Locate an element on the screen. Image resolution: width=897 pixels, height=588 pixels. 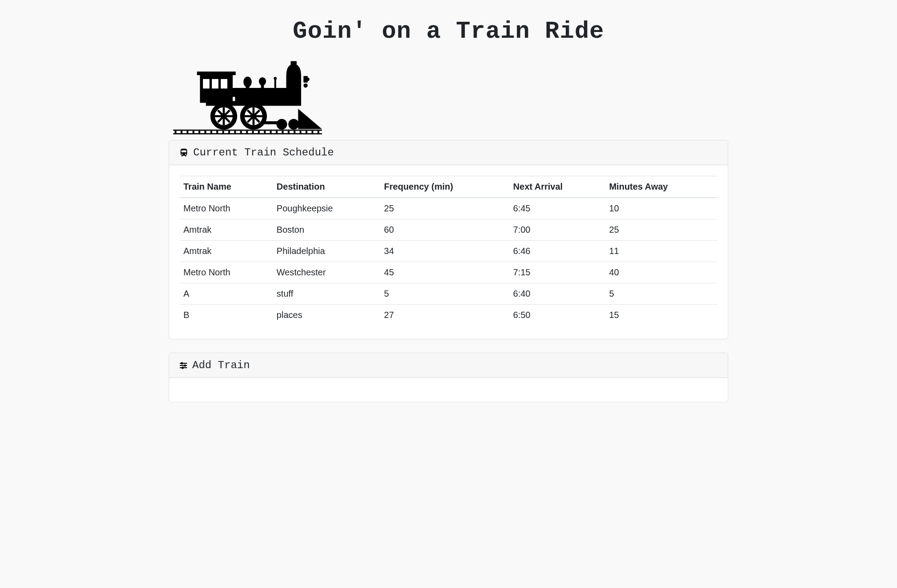
schedule-card-title: Current Train Schedule is located at coordinates (264, 153).